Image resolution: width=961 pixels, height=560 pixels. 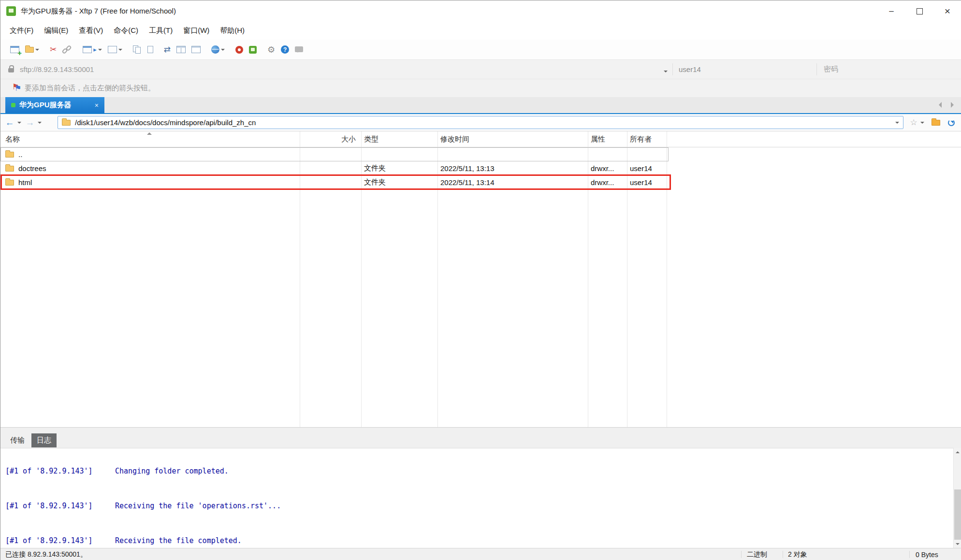 I want to click on column-header-name: 名称, so click(x=13, y=139).